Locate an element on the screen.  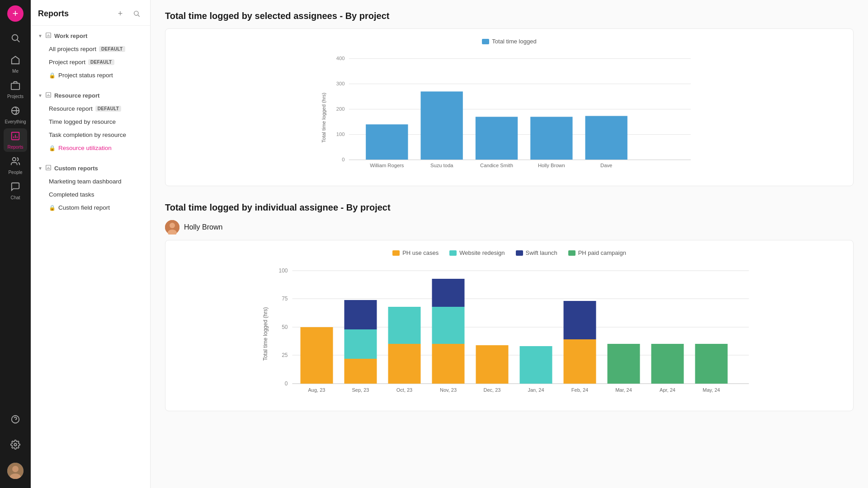
legend-swatch-website-redesign is located at coordinates (453, 253).